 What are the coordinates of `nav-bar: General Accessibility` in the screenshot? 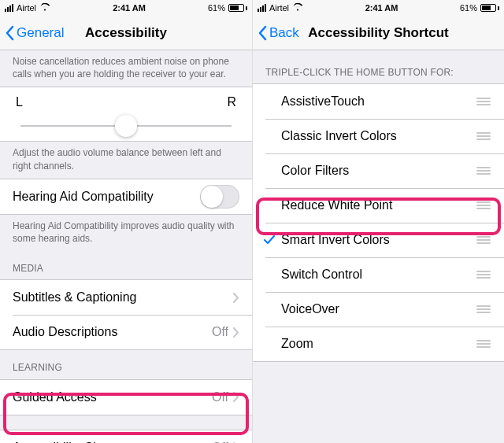 It's located at (126, 33).